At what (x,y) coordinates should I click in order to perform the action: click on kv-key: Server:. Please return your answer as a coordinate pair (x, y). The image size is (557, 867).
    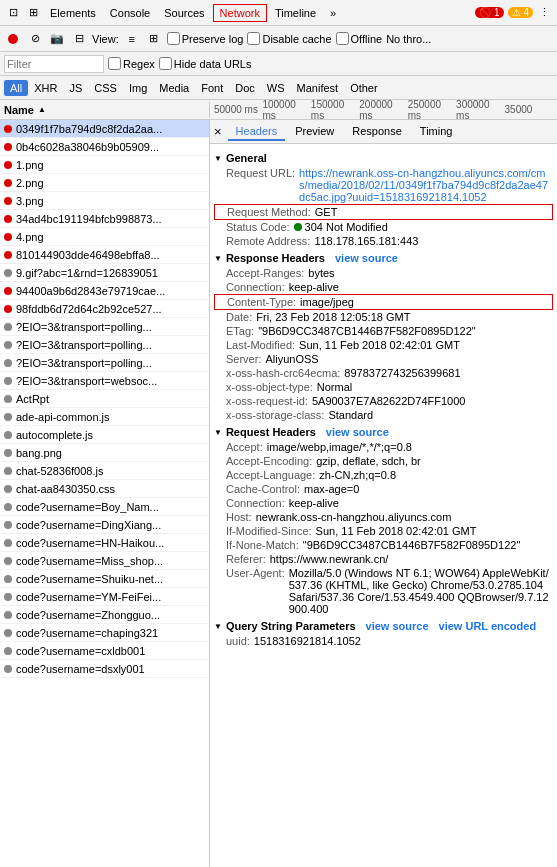
    Looking at the image, I should click on (244, 359).